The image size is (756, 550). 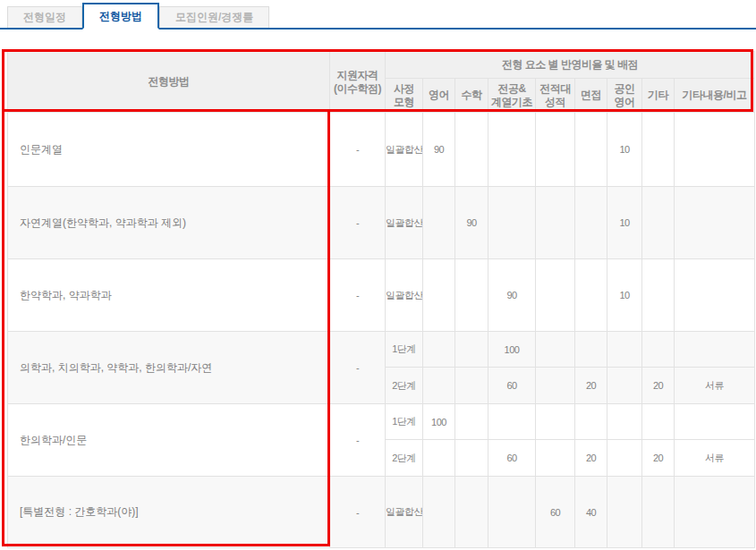 What do you see at coordinates (512, 96) in the screenshot?
I see `col-header-major-basics: 전공& 계열기초` at bounding box center [512, 96].